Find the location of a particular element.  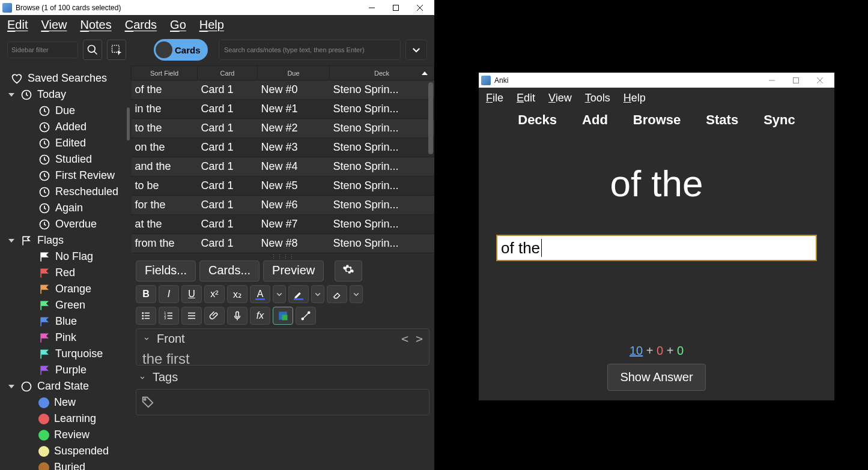

front-field-value: the first is located at coordinates (282, 357).